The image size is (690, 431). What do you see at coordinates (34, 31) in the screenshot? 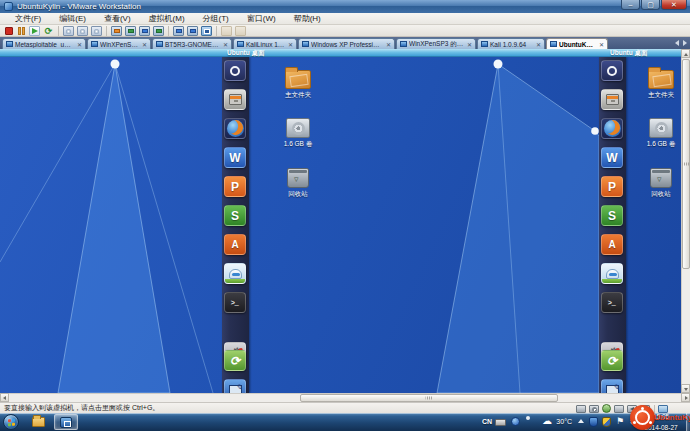
I see `power-on-button` at bounding box center [34, 31].